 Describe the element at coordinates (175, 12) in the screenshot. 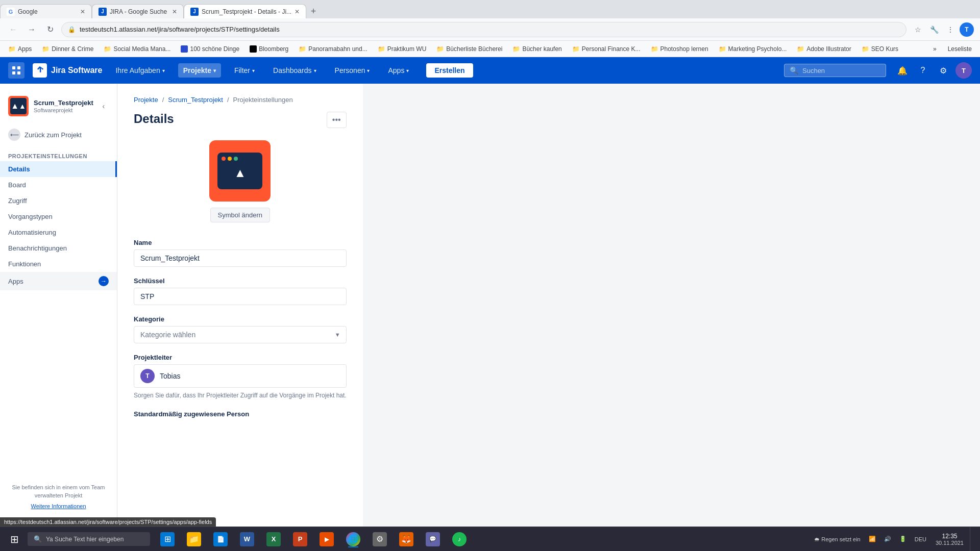

I see `tab-close-jira-search: ✕` at that location.